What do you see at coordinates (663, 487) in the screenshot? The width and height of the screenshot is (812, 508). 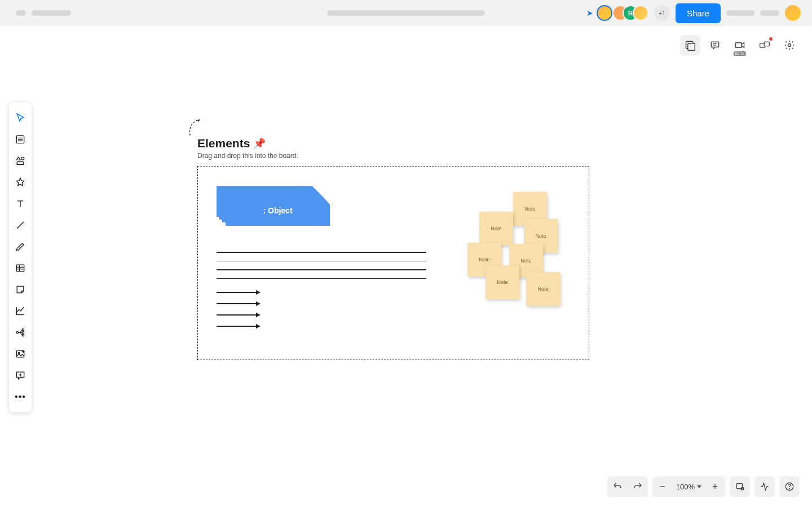 I see `zoom-out-button: −` at bounding box center [663, 487].